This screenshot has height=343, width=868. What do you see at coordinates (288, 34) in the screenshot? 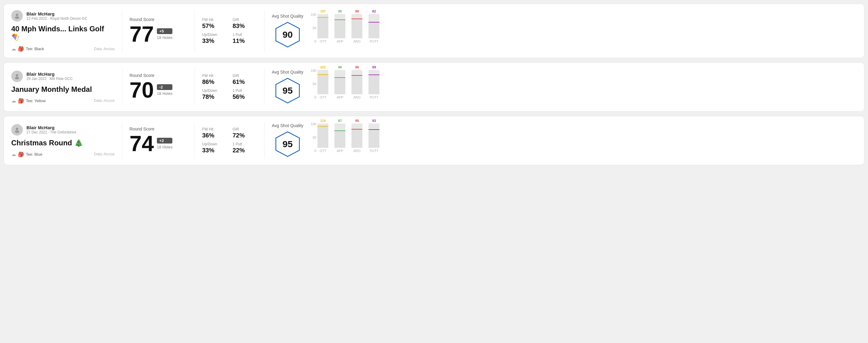
I see `hexagon-container: 90` at bounding box center [288, 34].